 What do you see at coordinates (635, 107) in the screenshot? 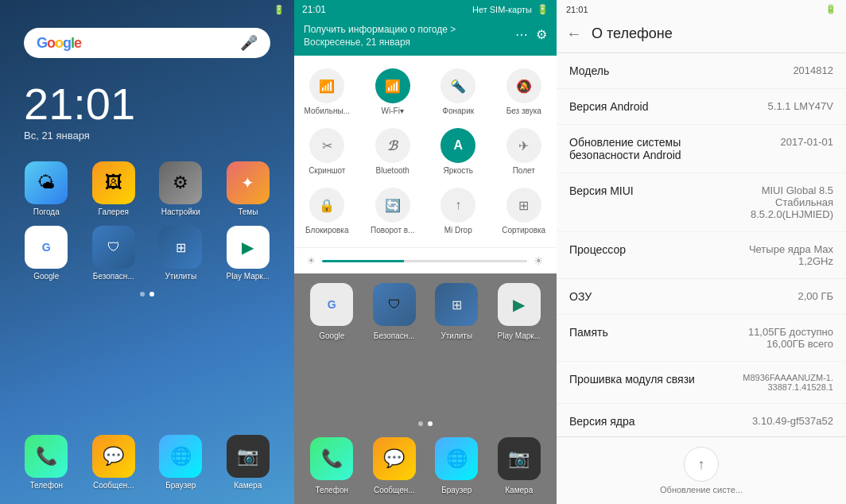
I see `android-label: Версия Android` at bounding box center [635, 107].